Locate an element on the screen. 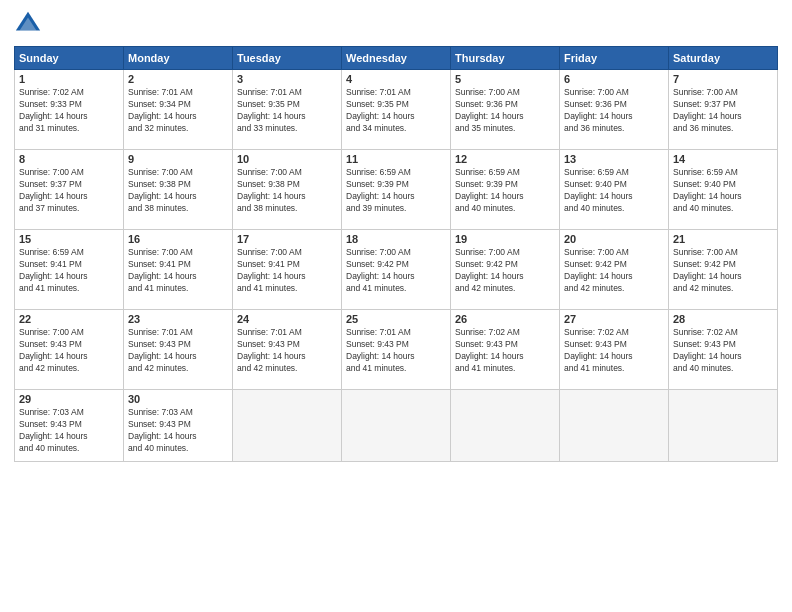 This screenshot has height=612, width=792. day-number: 23 is located at coordinates (178, 319).